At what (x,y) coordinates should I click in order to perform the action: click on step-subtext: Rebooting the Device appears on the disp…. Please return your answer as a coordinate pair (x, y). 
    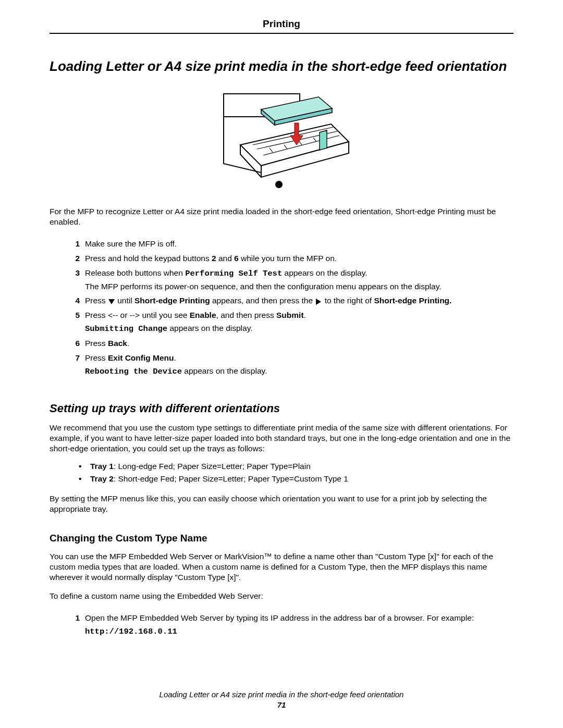
    Looking at the image, I should click on (299, 372).